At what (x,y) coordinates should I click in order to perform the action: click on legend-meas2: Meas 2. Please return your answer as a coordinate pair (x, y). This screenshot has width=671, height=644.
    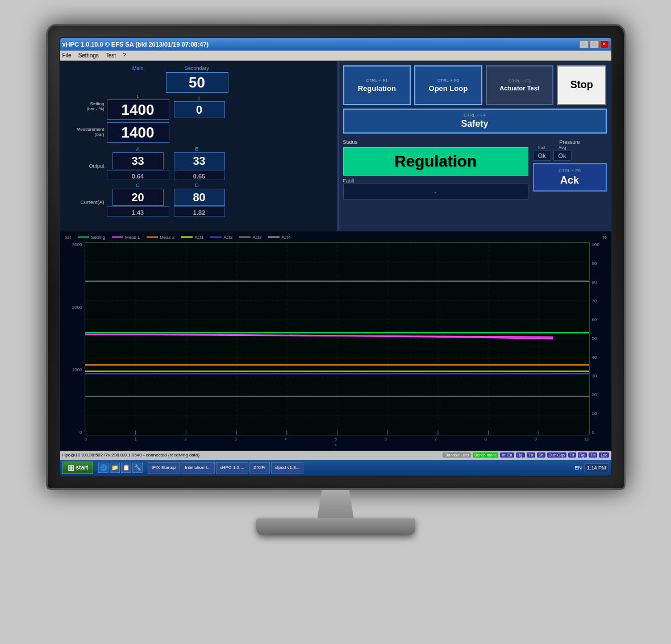
    Looking at the image, I should click on (160, 238).